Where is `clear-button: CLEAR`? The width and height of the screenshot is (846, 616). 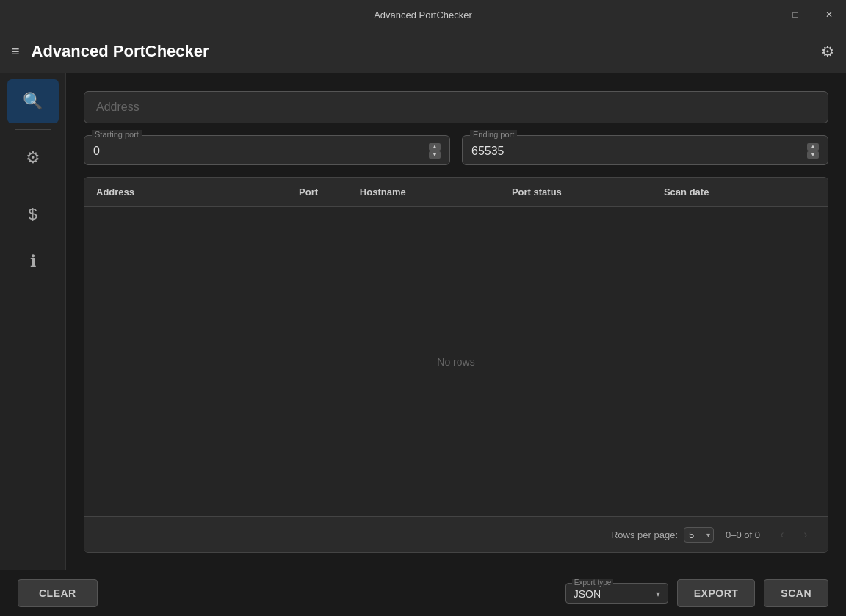 clear-button: CLEAR is located at coordinates (57, 593).